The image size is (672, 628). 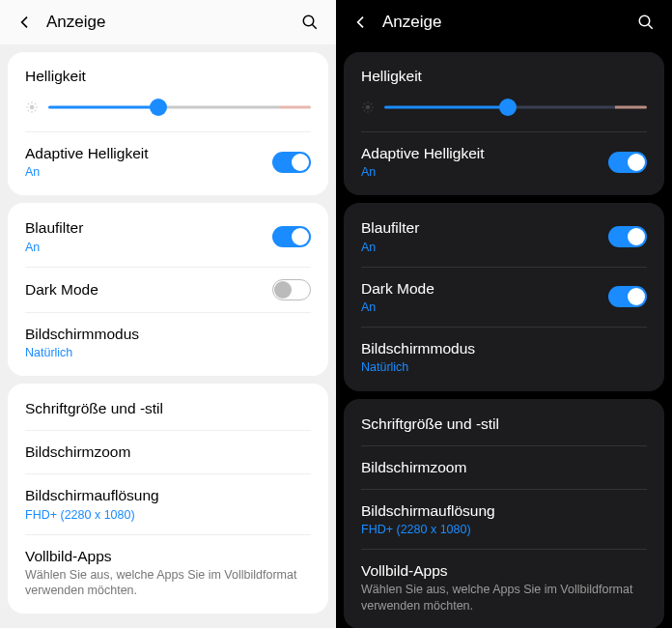 What do you see at coordinates (168, 290) in the screenshot?
I see `display-options-card: Blaufilter An Dark Mode Bildschirmmodus …` at bounding box center [168, 290].